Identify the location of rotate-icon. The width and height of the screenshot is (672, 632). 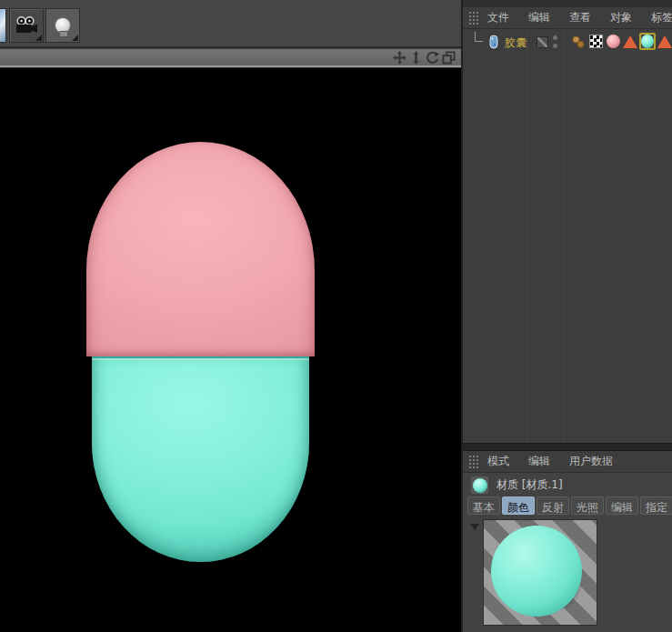
(432, 57).